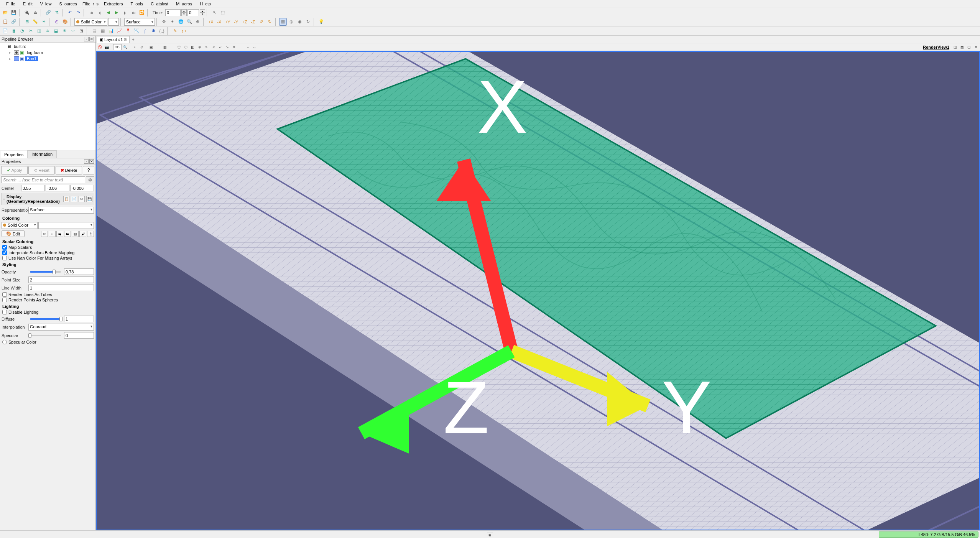 The height and width of the screenshot is (538, 980). I want to click on clip-icon: ✂, so click(31, 31).